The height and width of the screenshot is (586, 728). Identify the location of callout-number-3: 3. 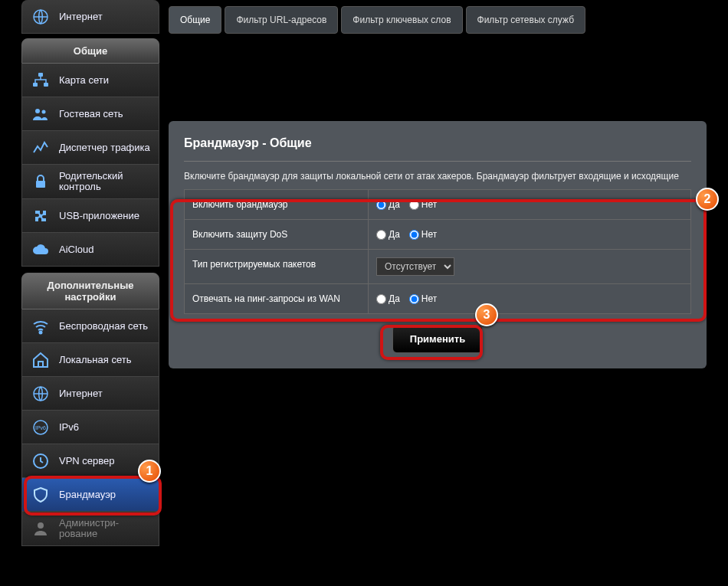
(487, 315).